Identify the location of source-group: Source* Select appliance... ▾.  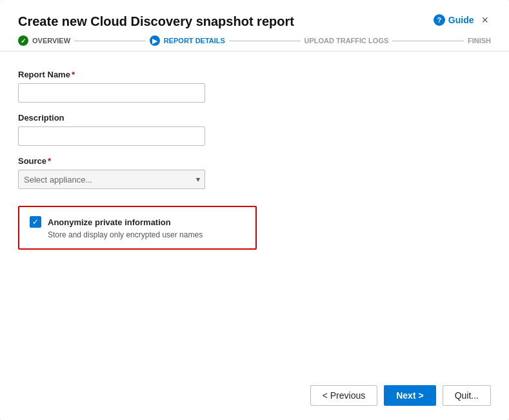
(254, 173).